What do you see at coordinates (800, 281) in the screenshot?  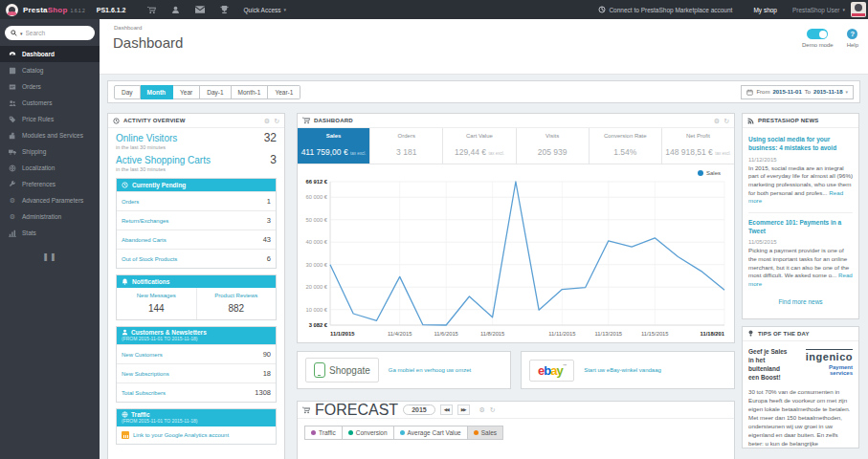 I see `news-column: PRESTASHOP NEWS Using social media for y…` at bounding box center [800, 281].